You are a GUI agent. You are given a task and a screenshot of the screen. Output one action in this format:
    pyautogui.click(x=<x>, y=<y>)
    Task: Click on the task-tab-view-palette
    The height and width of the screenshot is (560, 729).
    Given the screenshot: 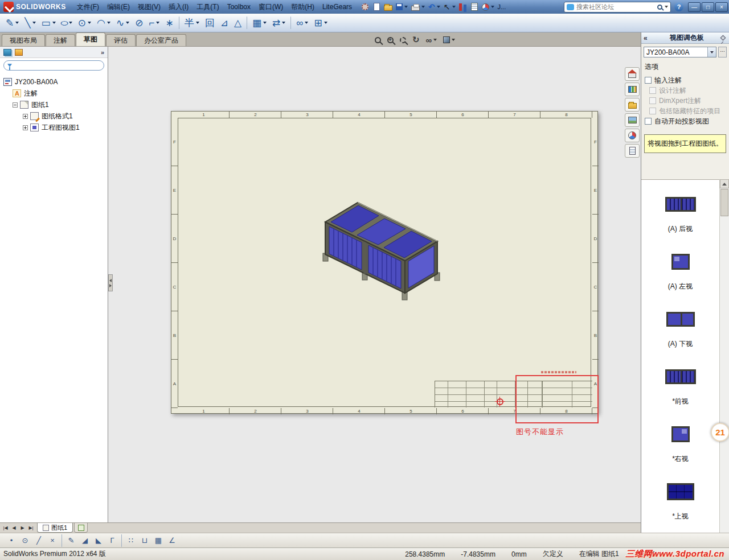 What is the action you would take?
    pyautogui.click(x=632, y=120)
    